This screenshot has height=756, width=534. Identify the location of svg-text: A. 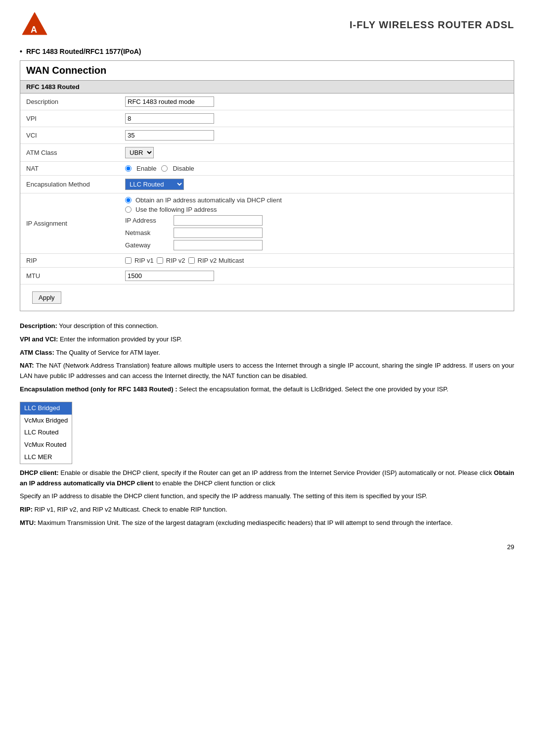
(34, 30).